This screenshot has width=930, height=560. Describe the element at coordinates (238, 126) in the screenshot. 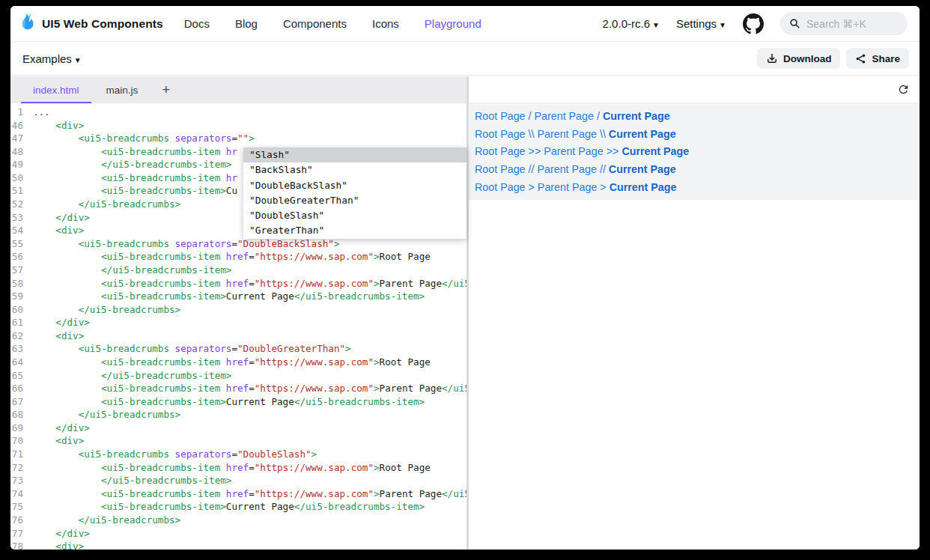

I see `code-line: 46 <div>` at that location.